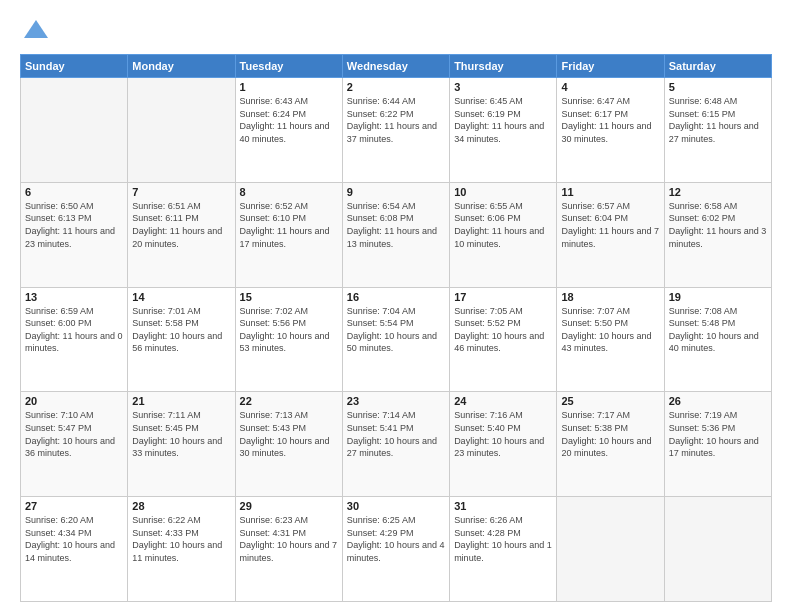 The height and width of the screenshot is (612, 792). I want to click on day-info: Sunrise: 6:55 AM Sunset: 6:06 PM Dayligh…, so click(503, 225).